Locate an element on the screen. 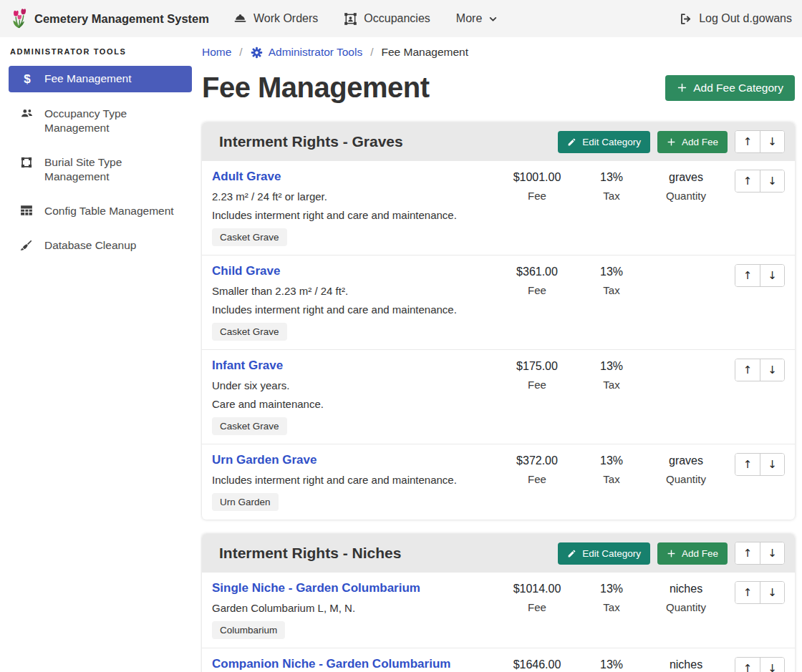  fee-name-link: Single Niche - Garden Columbarium is located at coordinates (317, 588).